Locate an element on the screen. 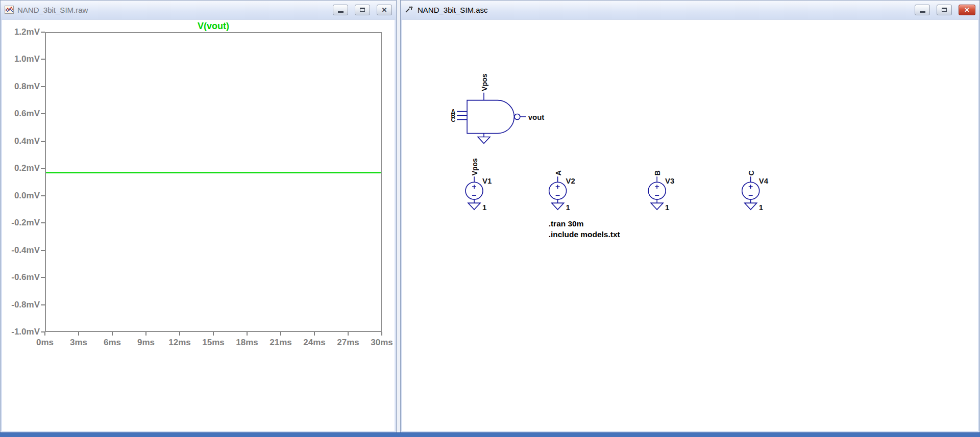 Image resolution: width=980 pixels, height=437 pixels. waveform-window-title: NAND_3bit_SIM.raw is located at coordinates (53, 10).